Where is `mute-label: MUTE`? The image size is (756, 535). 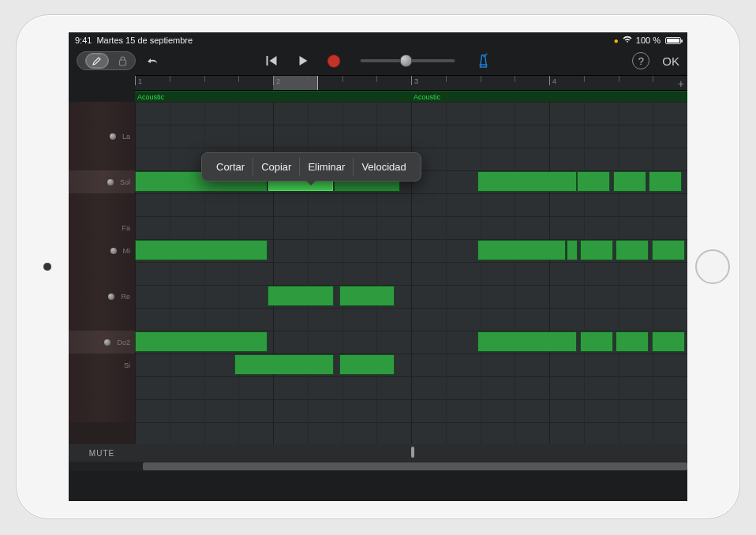 mute-label: MUTE is located at coordinates (102, 453).